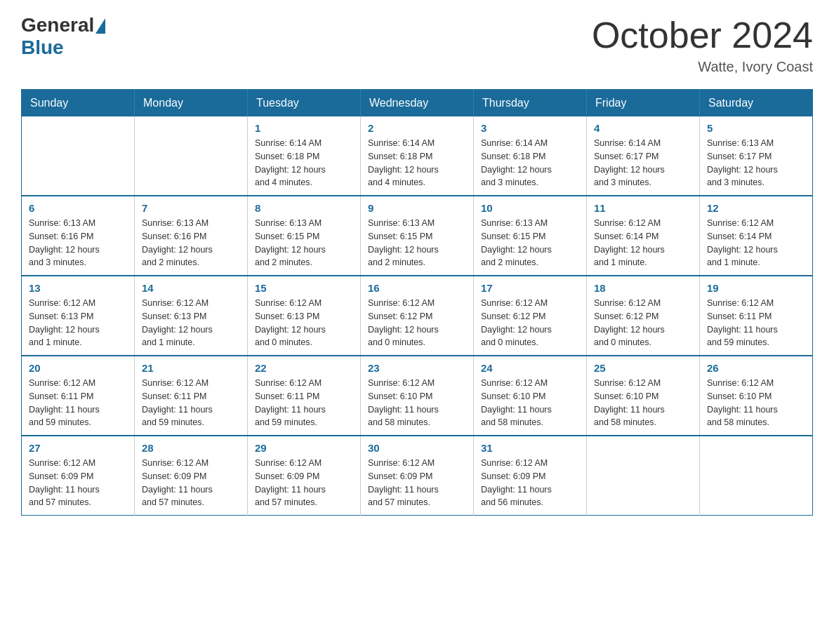 Image resolution: width=834 pixels, height=644 pixels. I want to click on day-number: 11, so click(643, 208).